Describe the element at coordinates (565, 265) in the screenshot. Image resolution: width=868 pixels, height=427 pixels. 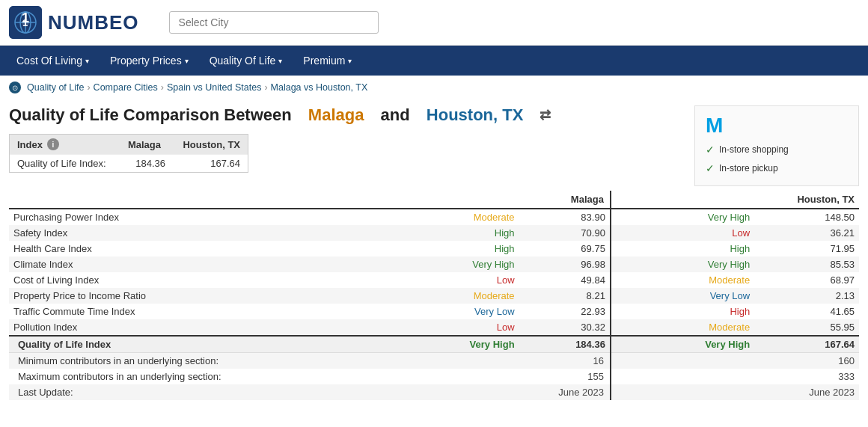
I see `row-val-malaga: 96.98` at that location.